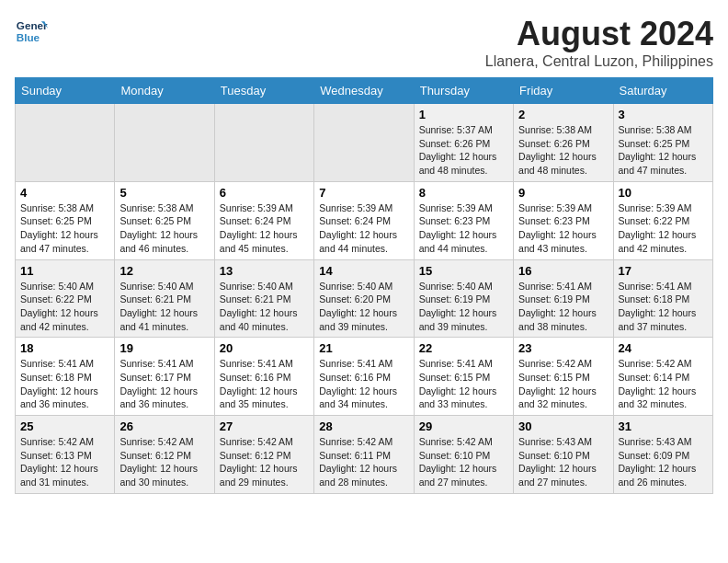  What do you see at coordinates (563, 377) in the screenshot?
I see `calendar-cell: 23Sunrise: 5:42 AM Sunset: 6:15 PM Dayli…` at bounding box center [563, 377].